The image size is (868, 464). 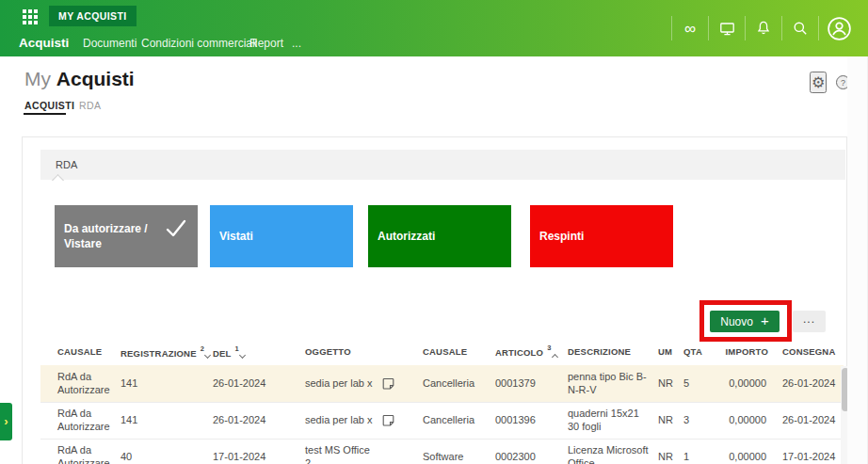 I want to click on col-header-del: DEL1, so click(x=259, y=352).